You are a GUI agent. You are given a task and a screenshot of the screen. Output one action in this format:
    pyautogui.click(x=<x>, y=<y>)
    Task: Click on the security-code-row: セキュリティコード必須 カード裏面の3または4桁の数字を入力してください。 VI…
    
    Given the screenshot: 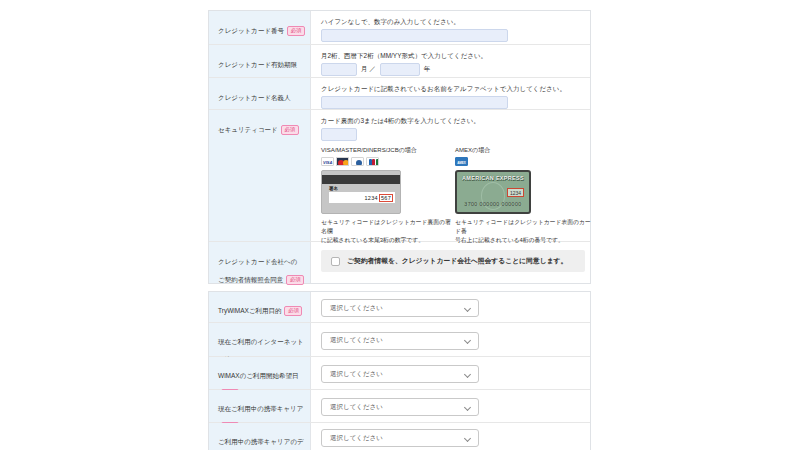 What is the action you would take?
    pyautogui.click(x=400, y=176)
    